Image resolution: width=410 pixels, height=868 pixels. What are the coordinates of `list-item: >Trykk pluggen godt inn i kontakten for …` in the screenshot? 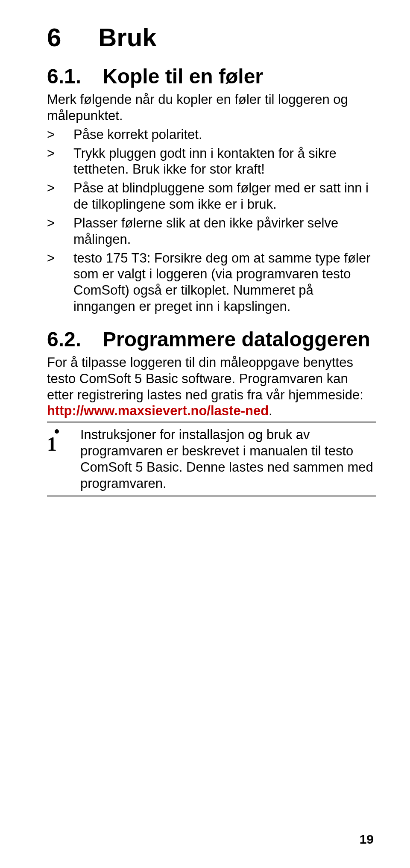 It's located at (211, 162).